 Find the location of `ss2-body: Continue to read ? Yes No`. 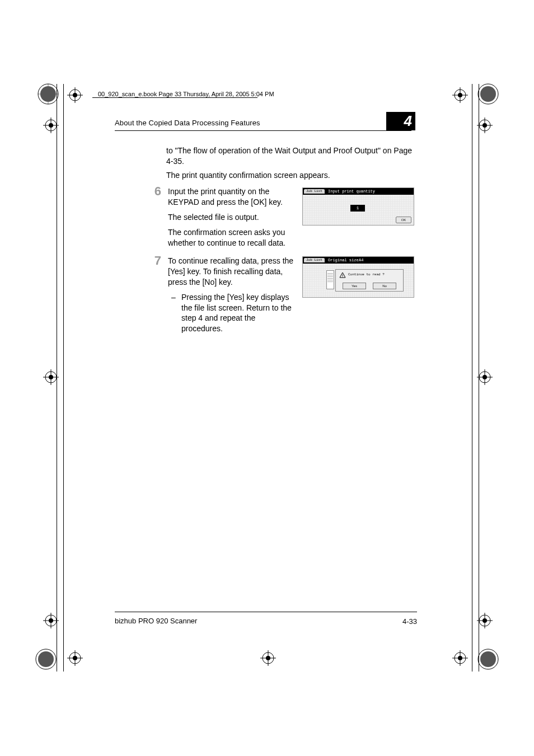

ss2-body: Continue to read ? Yes No is located at coordinates (358, 280).